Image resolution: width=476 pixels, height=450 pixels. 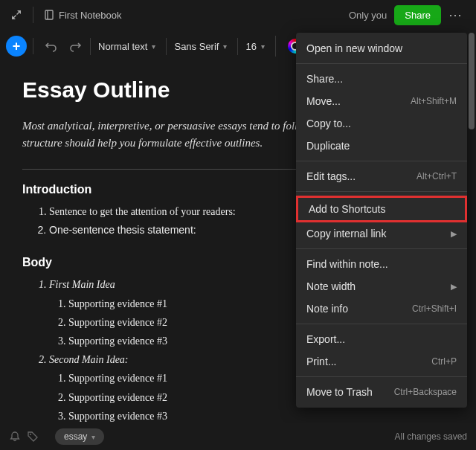 I want to click on scrollbar-thumb, so click(x=472, y=81).